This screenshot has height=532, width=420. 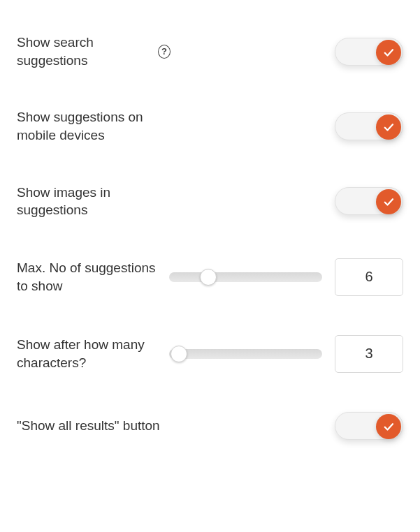 I want to click on label-text: Show after how many characters?, so click(x=87, y=353).